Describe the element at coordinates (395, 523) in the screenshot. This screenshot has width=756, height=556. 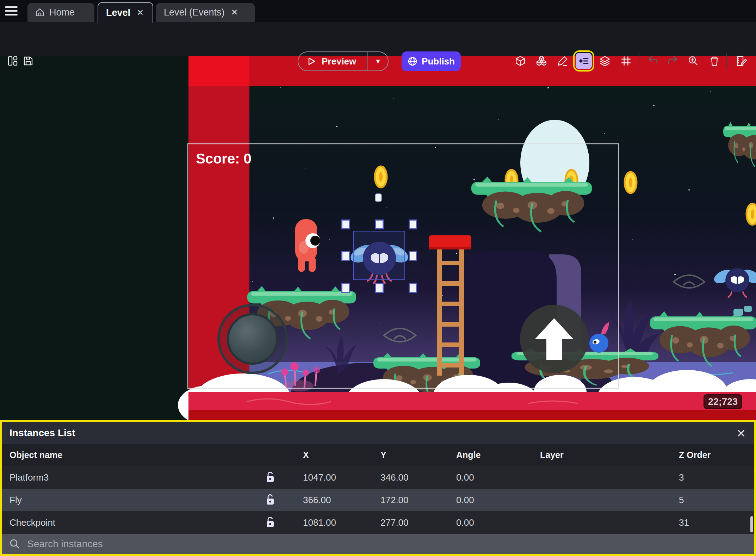
I see `instance-y: 277.00` at that location.